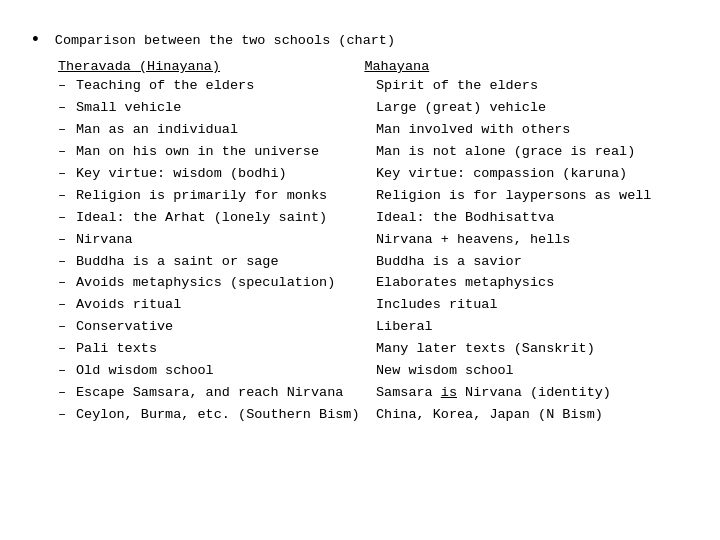 Image resolution: width=720 pixels, height=540 pixels. Describe the element at coordinates (226, 416) in the screenshot. I see `left-cell: Ceylon, Burma, etc. (Southern Bism)` at that location.